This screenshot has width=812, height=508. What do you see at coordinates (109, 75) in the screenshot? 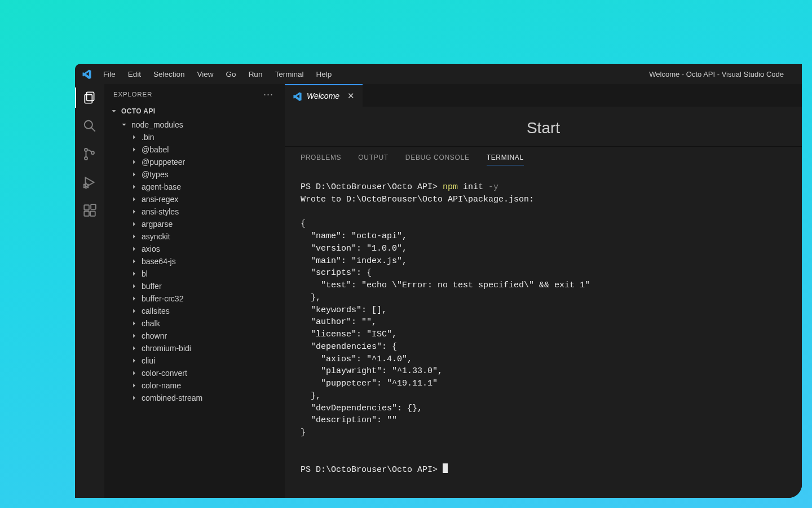
I see `menu-file: File` at bounding box center [109, 75].